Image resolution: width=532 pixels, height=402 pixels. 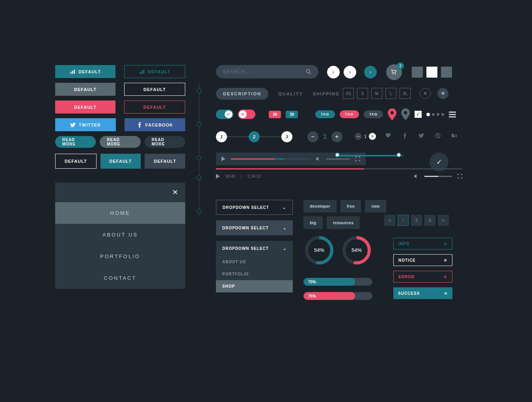 I want to click on toggle-on: ✓, so click(x=225, y=114).